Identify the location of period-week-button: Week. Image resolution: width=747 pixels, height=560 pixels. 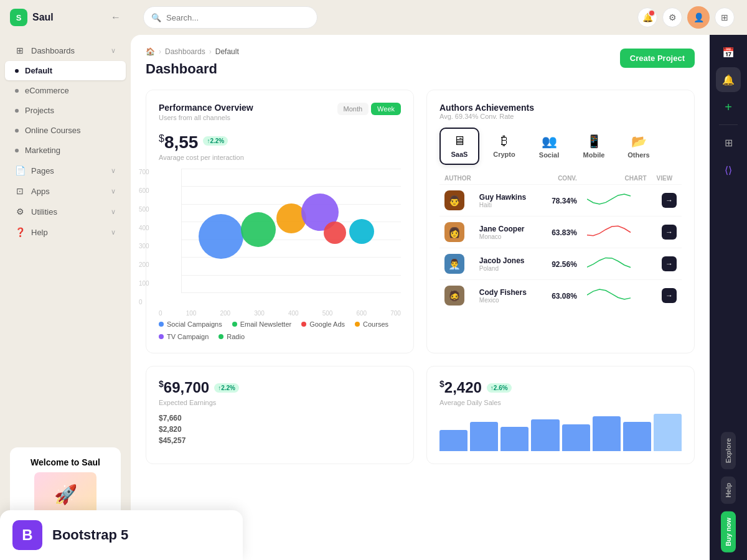
(386, 109).